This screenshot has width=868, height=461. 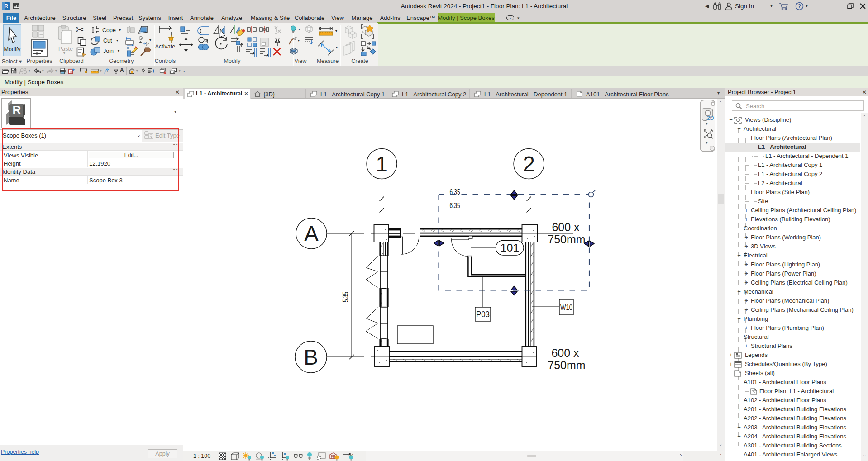 What do you see at coordinates (345, 297) in the screenshot?
I see `svg-text: 5.35` at bounding box center [345, 297].